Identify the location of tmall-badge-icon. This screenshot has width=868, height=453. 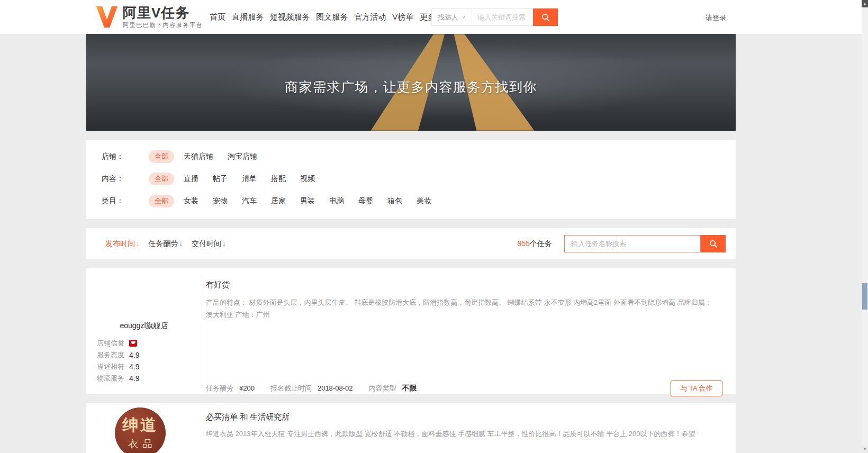
(133, 343).